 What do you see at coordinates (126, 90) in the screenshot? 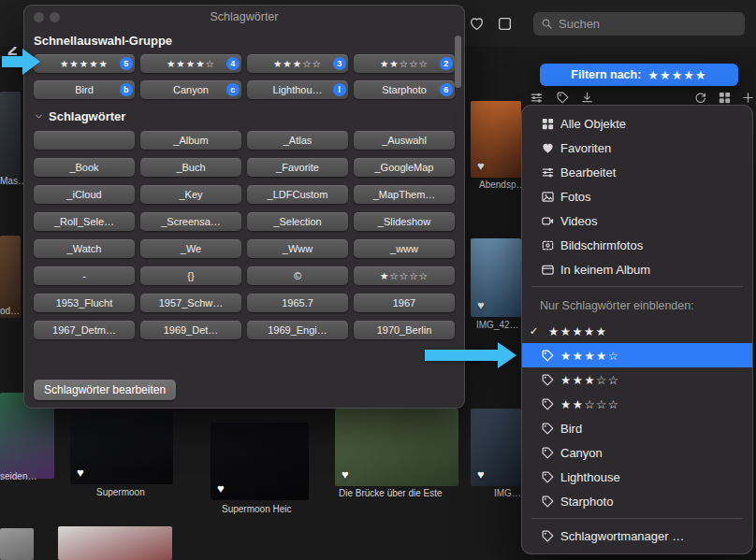
I see `shortcut-badge: b` at bounding box center [126, 90].